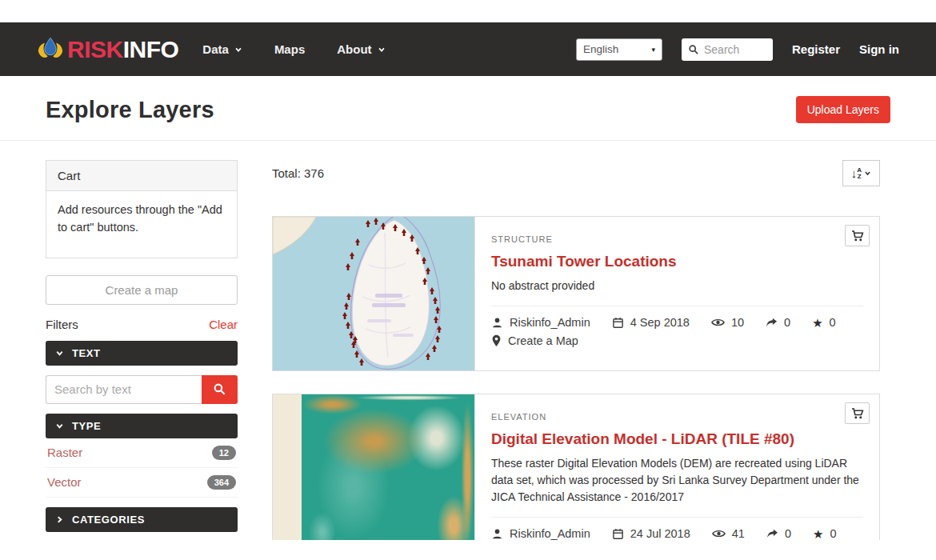 This screenshot has width=936, height=560. I want to click on nav-item-maps: Maps, so click(290, 50).